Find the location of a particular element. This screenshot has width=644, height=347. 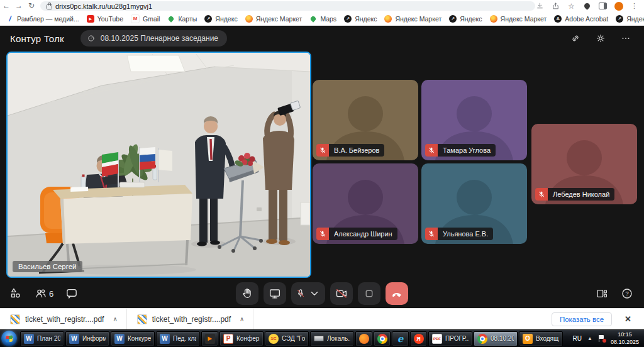

bookmark-item: Gmail is located at coordinates (145, 19).